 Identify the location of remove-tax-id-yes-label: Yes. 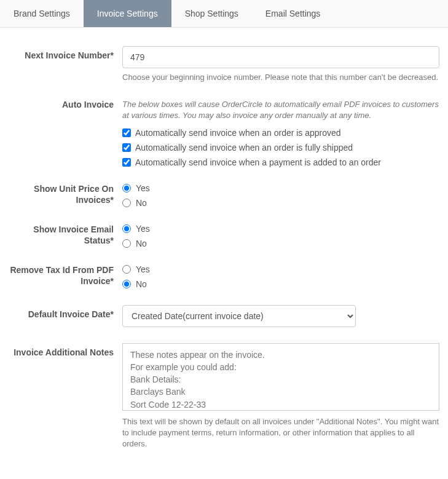
(143, 269).